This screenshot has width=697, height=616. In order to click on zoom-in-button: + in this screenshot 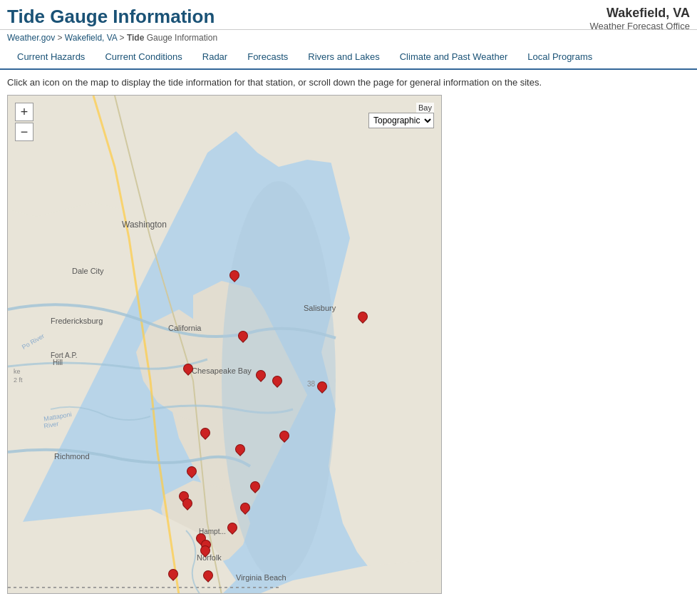, I will do `click(24, 112)`.